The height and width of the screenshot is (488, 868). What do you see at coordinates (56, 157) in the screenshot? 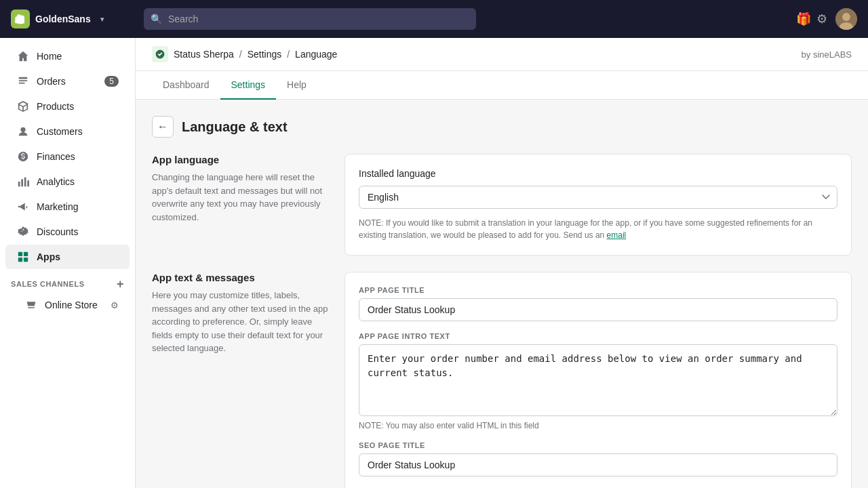
I see `sidebar-label-finances: Finances` at bounding box center [56, 157].